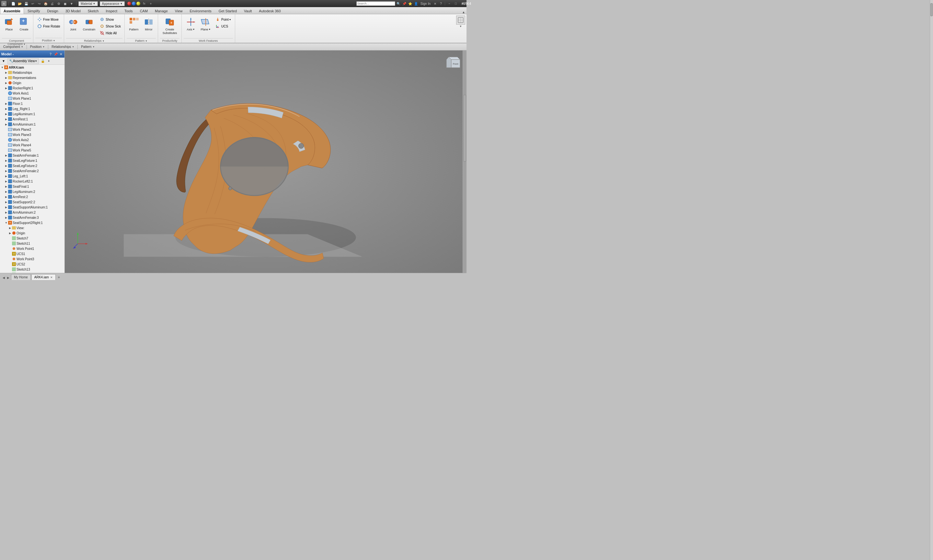 Image resolution: width=933 pixels, height=560 pixels. I want to click on tab-view: View, so click(179, 11).